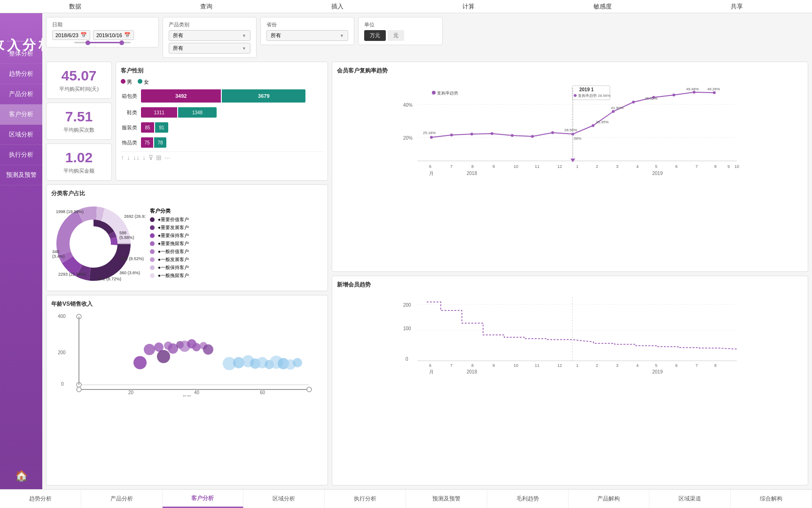  I want to click on date-slider-track, so click(102, 42).